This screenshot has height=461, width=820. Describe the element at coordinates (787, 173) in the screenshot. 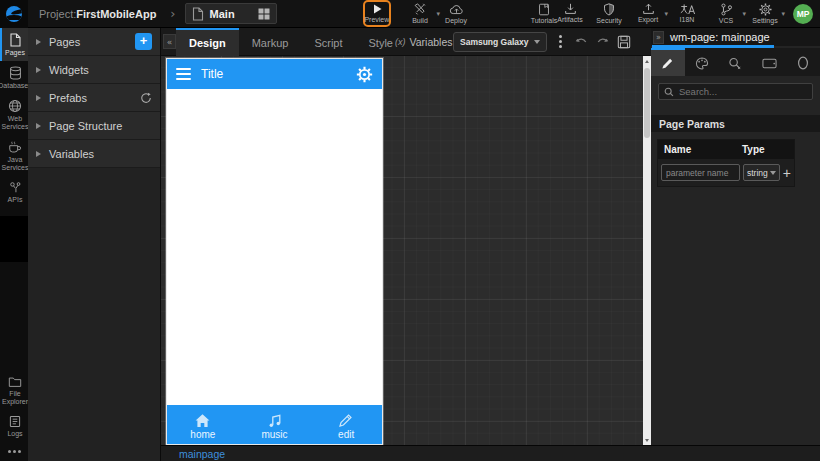

I see `add-parameter-button: +` at that location.